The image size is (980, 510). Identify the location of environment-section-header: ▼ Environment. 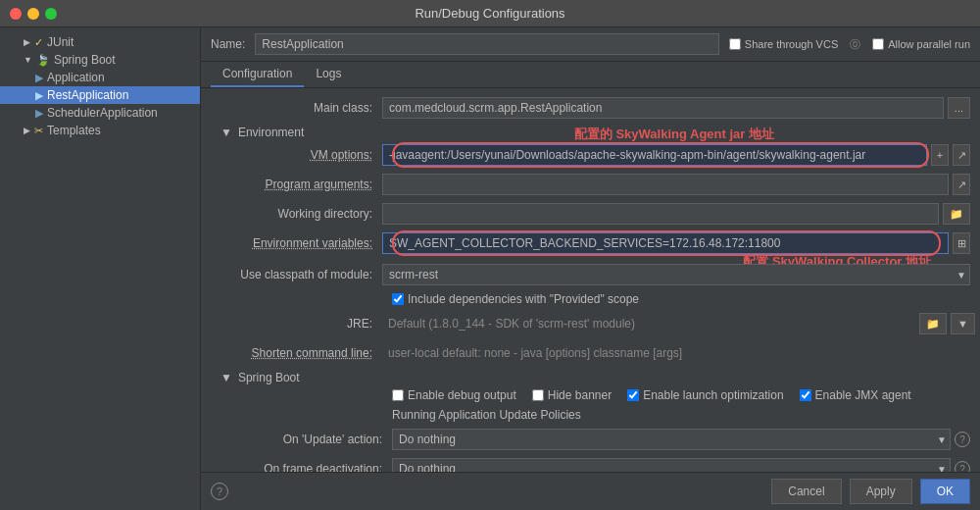
(590, 132).